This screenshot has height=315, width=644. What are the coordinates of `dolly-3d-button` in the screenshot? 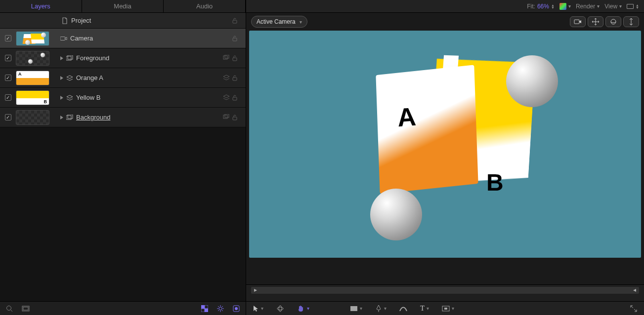 It's located at (631, 22).